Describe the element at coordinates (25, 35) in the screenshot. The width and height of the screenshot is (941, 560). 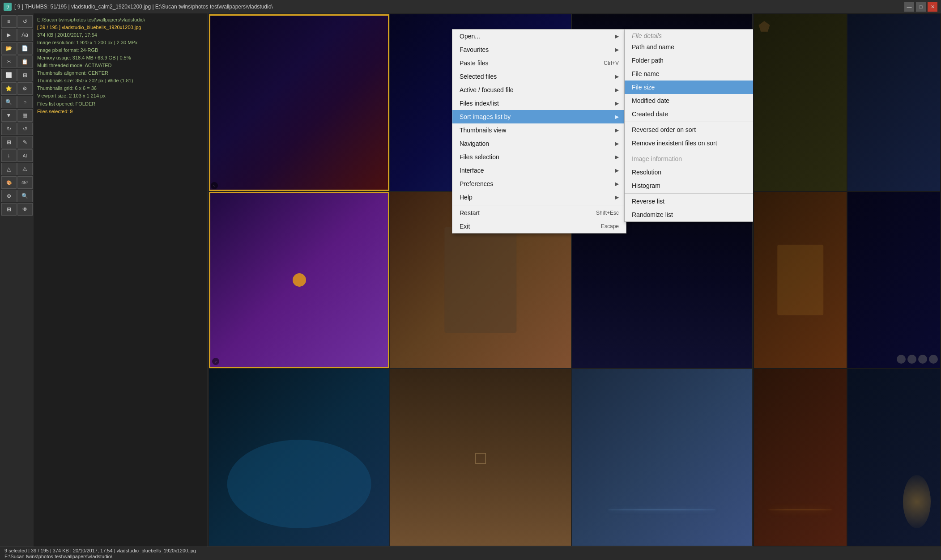
I see `text-icon: Aa` at that location.